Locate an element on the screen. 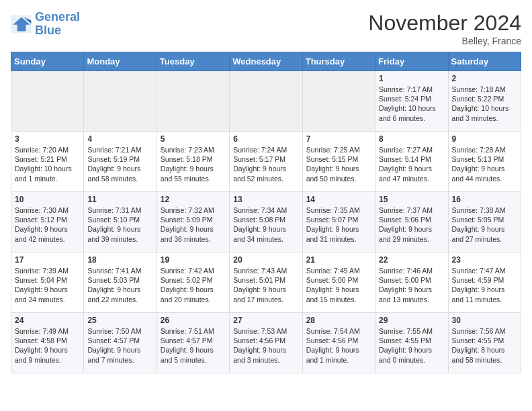  day-info: Sunrise: 7:20 AM is located at coordinates (47, 150).